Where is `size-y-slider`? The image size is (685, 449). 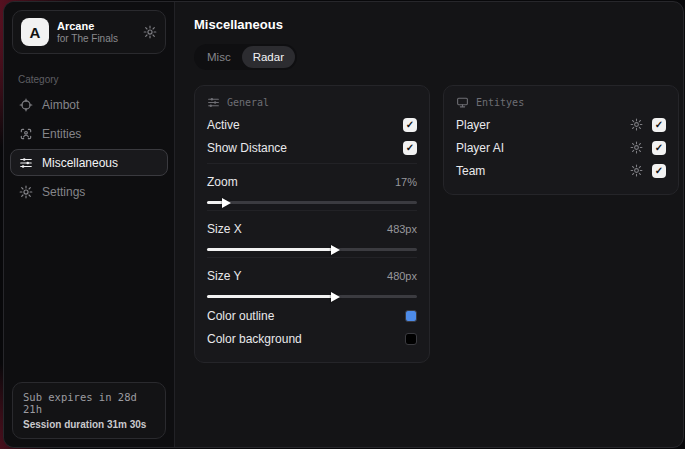 size-y-slider is located at coordinates (312, 296).